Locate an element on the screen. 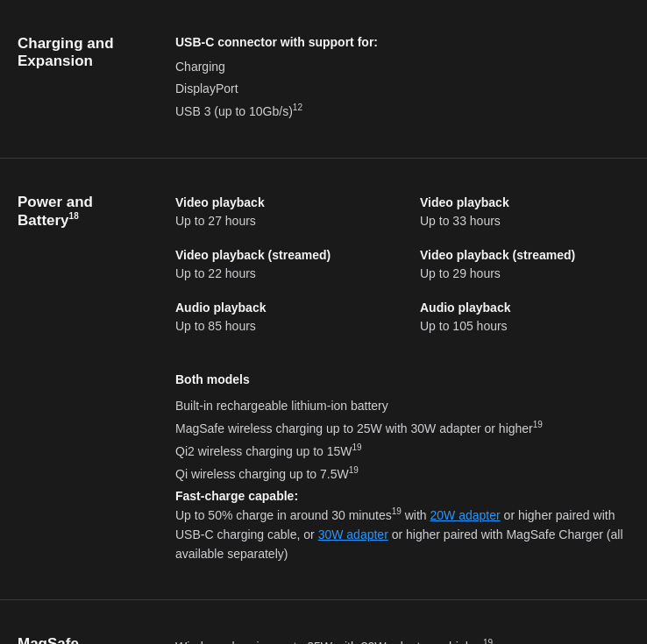 Image resolution: width=647 pixels, height=644 pixels. charging-title: Charging and Expansion is located at coordinates (96, 79).